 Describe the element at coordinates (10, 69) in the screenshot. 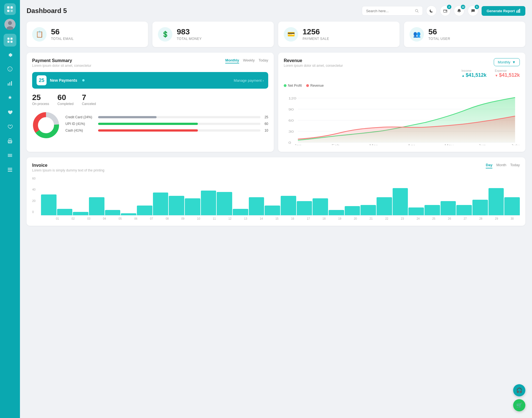

I see `sidebar-item-info: i` at that location.